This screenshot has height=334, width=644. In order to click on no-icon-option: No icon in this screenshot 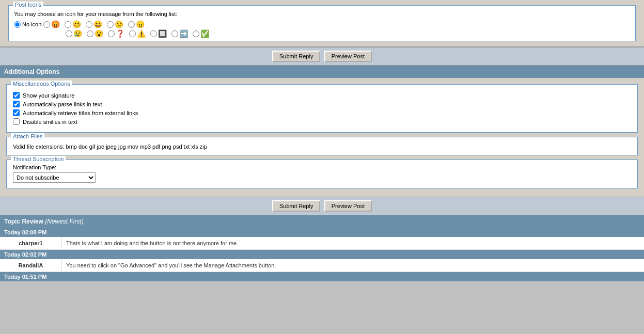, I will do `click(28, 25)`.